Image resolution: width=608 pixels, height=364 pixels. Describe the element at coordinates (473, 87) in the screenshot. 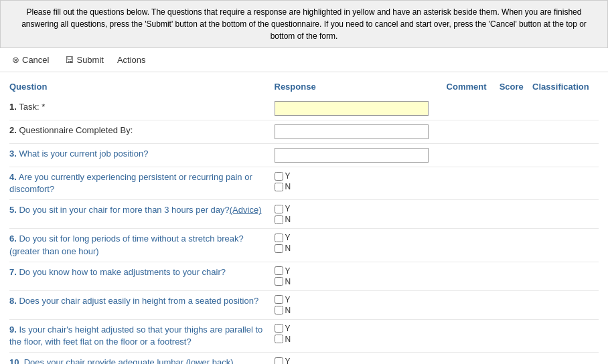

I see `col-header-comment: Comment` at that location.